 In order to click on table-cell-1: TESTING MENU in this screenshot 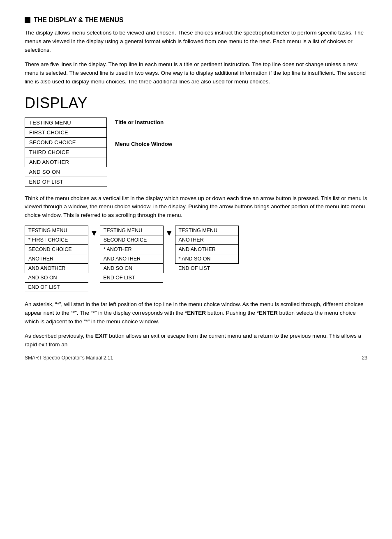, I will do `click(66, 122)`.